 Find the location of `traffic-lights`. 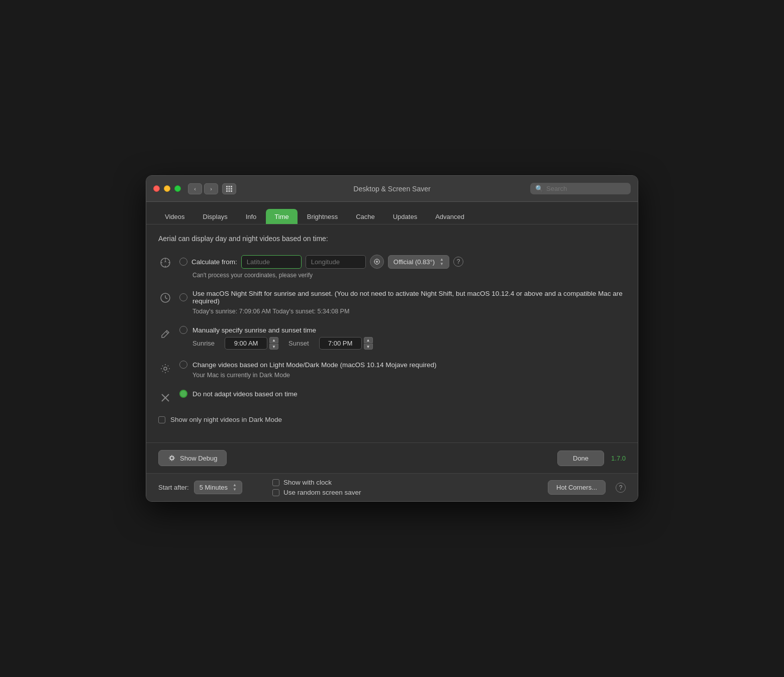

traffic-lights is located at coordinates (167, 189).